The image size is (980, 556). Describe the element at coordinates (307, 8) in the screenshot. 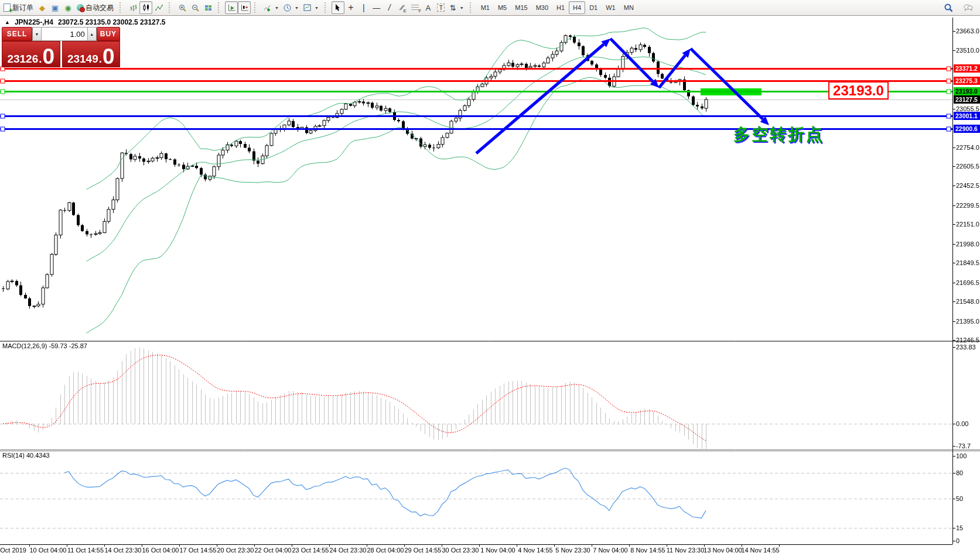

I see `template-icon` at that location.